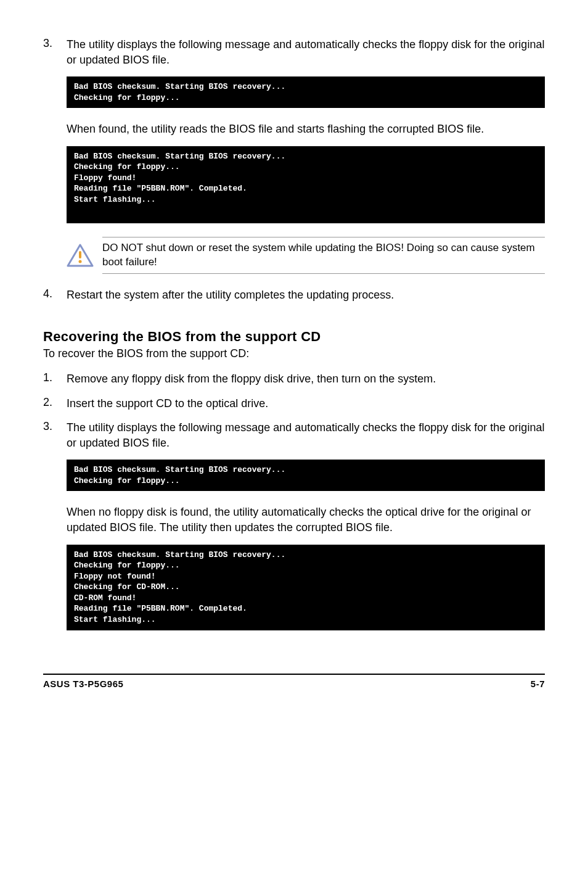 Image resolution: width=588 pixels, height=887 pixels. I want to click on step-number: 1., so click(55, 379).